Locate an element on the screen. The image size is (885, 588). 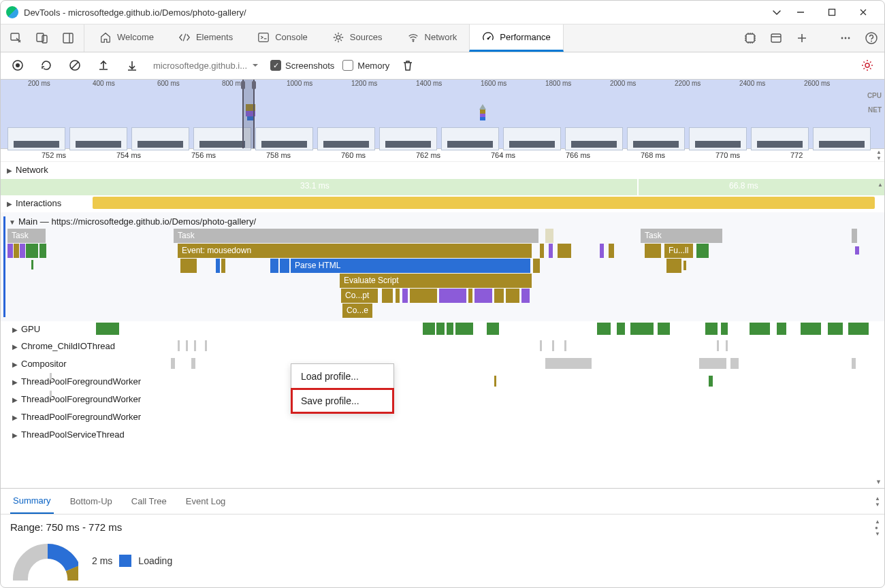
upload-profile-button is located at coordinates (103, 65).